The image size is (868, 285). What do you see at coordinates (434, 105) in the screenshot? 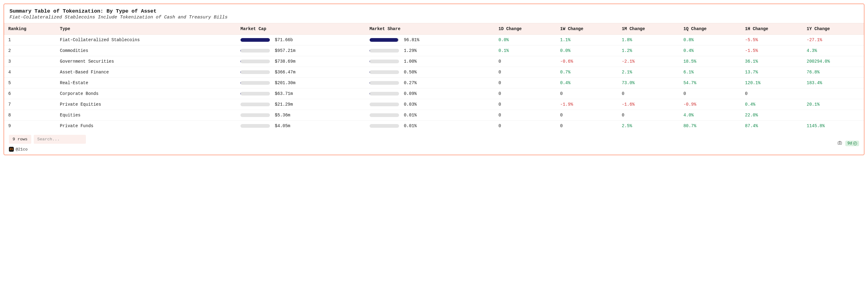
I see `table-row: 7Private Equities$21.29m0.03%0-1.9%-1.6%…` at bounding box center [434, 105].